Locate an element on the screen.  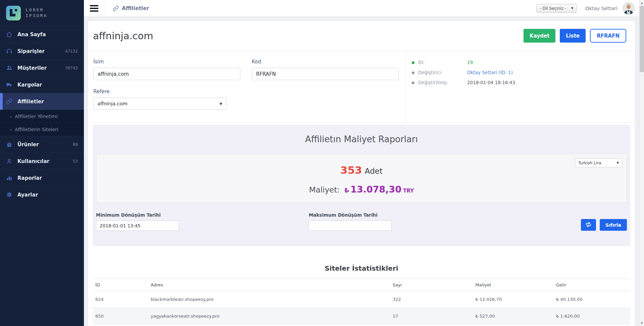
currency-select-value: Turkish Lira is located at coordinates (590, 163).